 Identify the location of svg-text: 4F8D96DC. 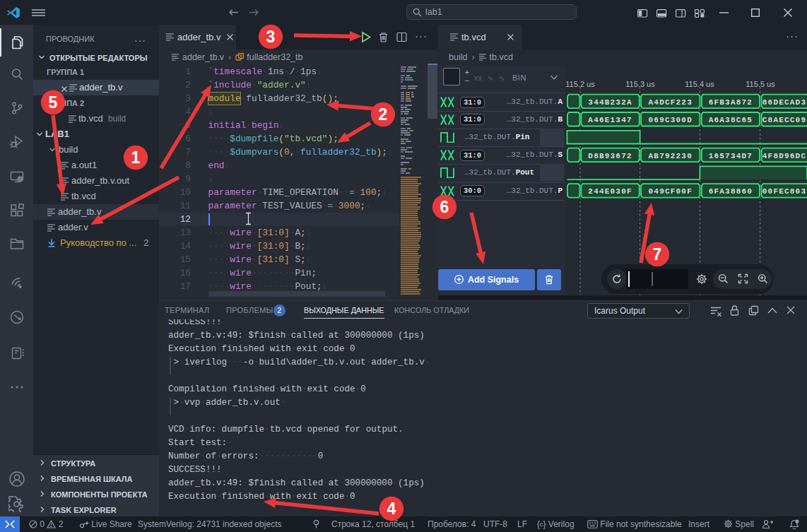
(784, 156).